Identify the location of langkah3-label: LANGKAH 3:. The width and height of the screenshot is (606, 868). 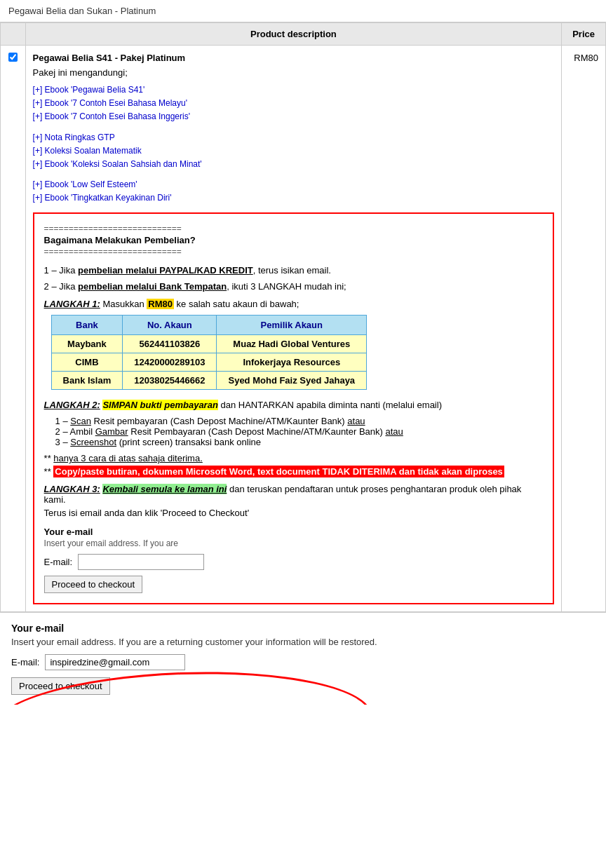
(72, 489).